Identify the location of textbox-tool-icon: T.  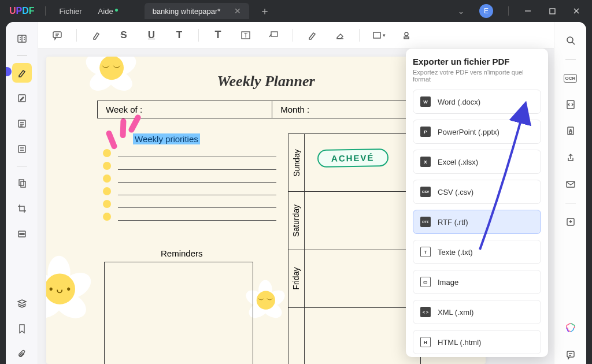
(246, 35).